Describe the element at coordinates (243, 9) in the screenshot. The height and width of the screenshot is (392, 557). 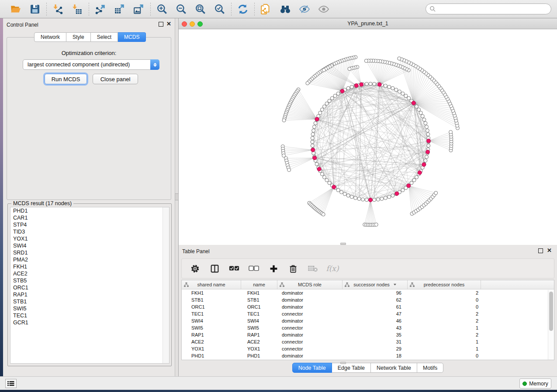
I see `refresh-layout-button` at that location.